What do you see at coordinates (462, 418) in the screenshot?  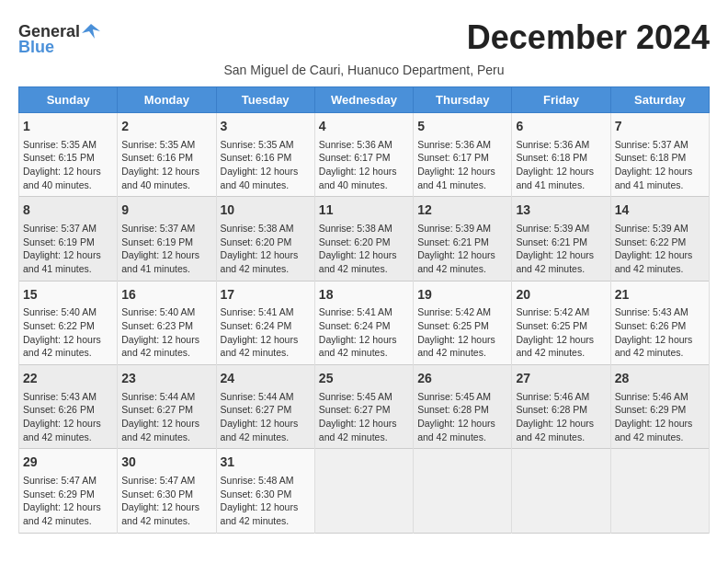 I see `day-info: Sunrise: 5:45 AM Sunset: 6:28 PM Dayligh…` at bounding box center [462, 418].